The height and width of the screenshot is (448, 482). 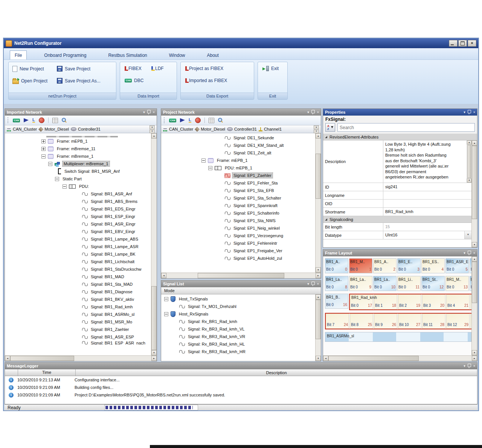 I want to click on spanning-signal-cell: BR1_ASRMo_sl, so click(x=398, y=337).